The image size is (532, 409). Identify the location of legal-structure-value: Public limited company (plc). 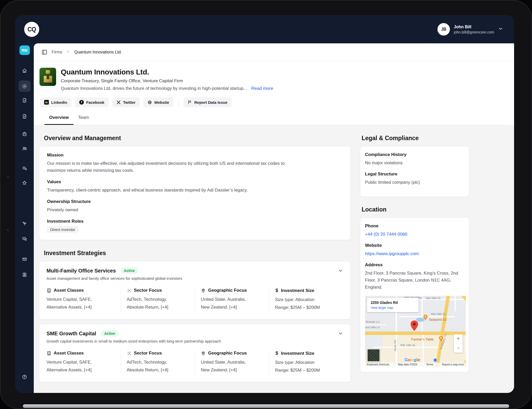
(415, 182).